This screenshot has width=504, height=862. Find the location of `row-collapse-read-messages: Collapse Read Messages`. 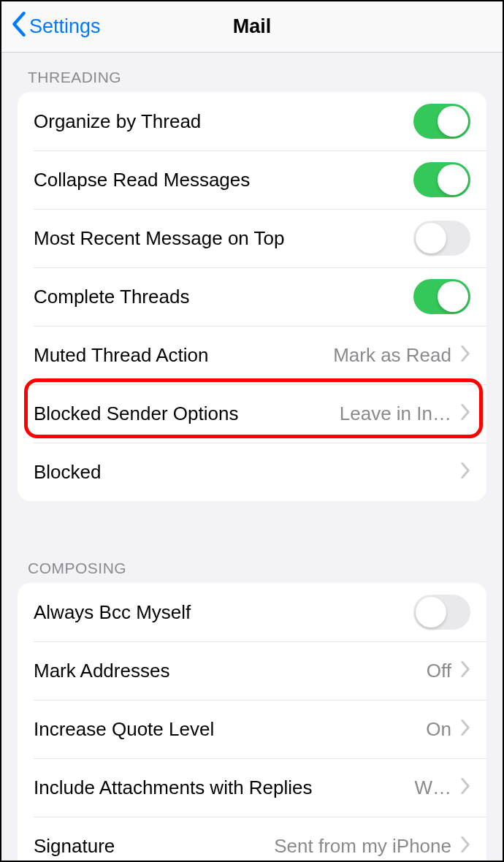

row-collapse-read-messages: Collapse Read Messages is located at coordinates (252, 180).